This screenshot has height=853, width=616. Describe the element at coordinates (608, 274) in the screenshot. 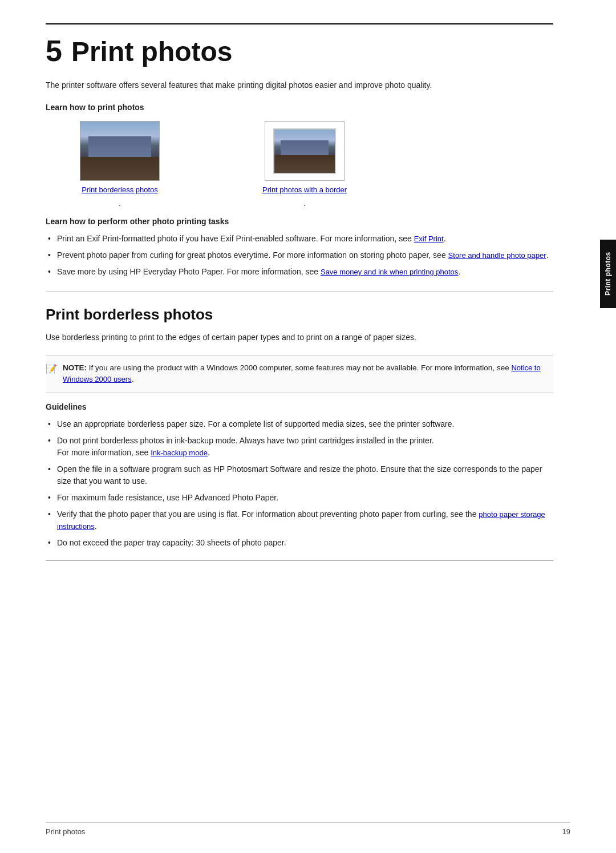

I see `sidebar-tab: Print photos` at that location.